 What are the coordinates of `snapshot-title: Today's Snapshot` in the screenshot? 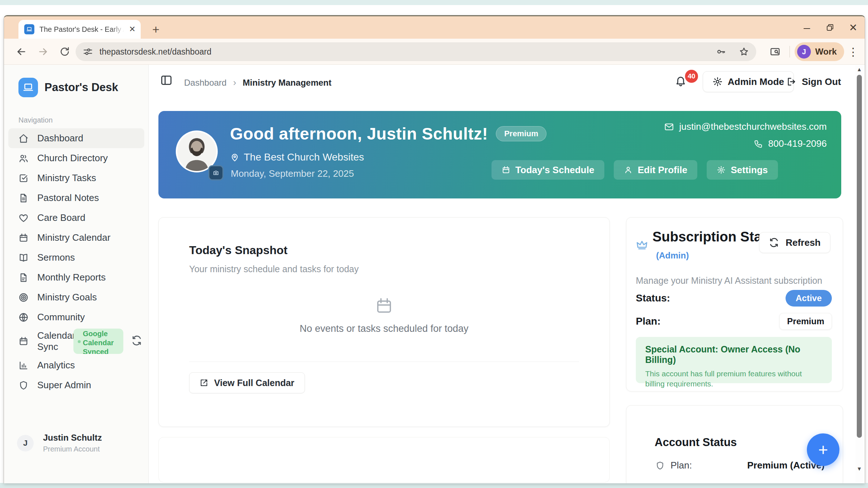 It's located at (238, 250).